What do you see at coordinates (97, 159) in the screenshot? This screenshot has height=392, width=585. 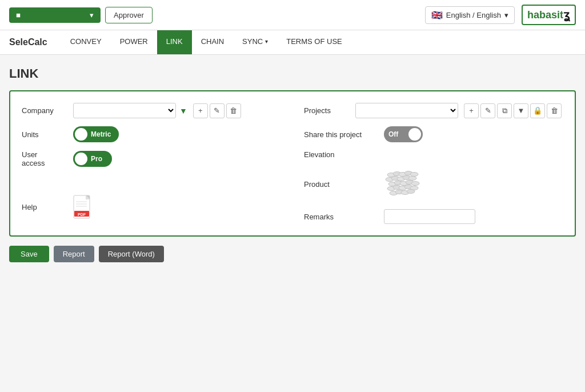 I see `pro-label: Pro` at bounding box center [97, 159].